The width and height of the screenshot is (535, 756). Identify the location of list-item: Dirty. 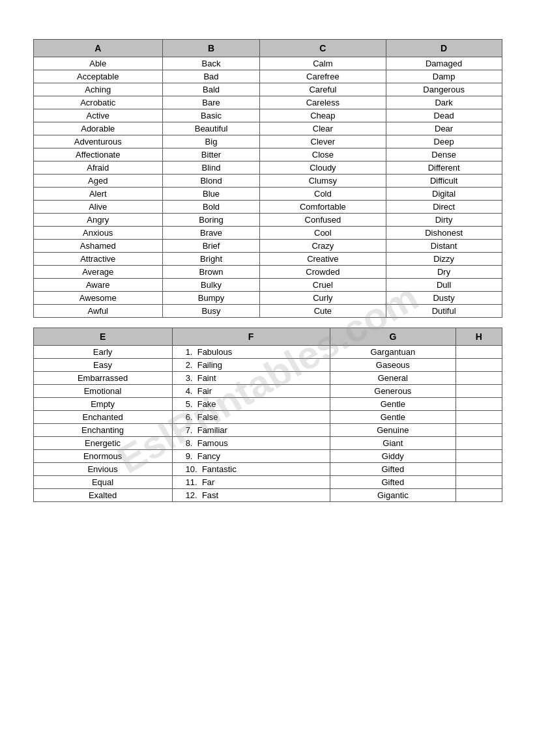
(444, 220).